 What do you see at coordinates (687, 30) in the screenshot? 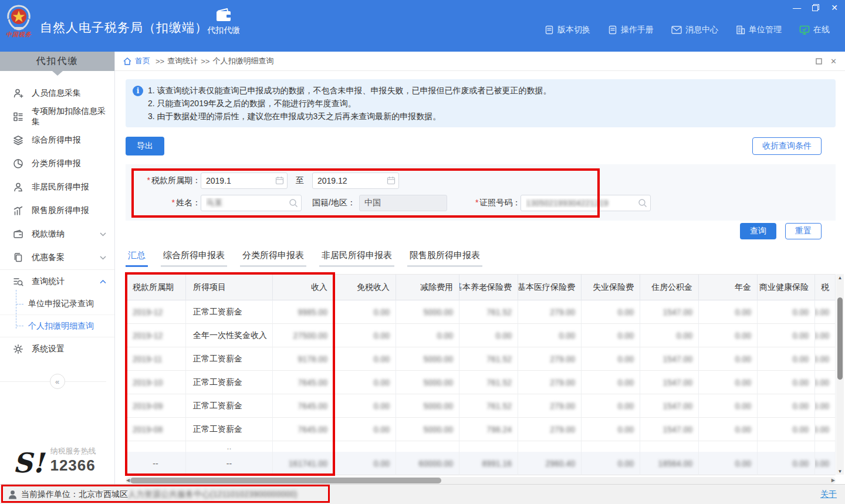
I see `top-menu: 版本切换操作手册消息中心单位管理在线` at bounding box center [687, 30].